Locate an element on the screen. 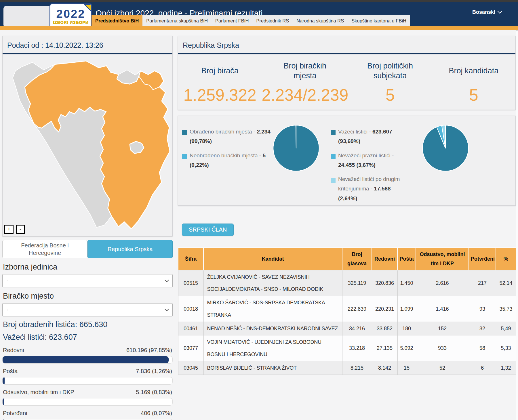 The width and height of the screenshot is (518, 420). candidate-cell: MIRKO ŠAROVIĆ - SDS-SRPSKA DEMOKRATSKA S… is located at coordinates (273, 309).